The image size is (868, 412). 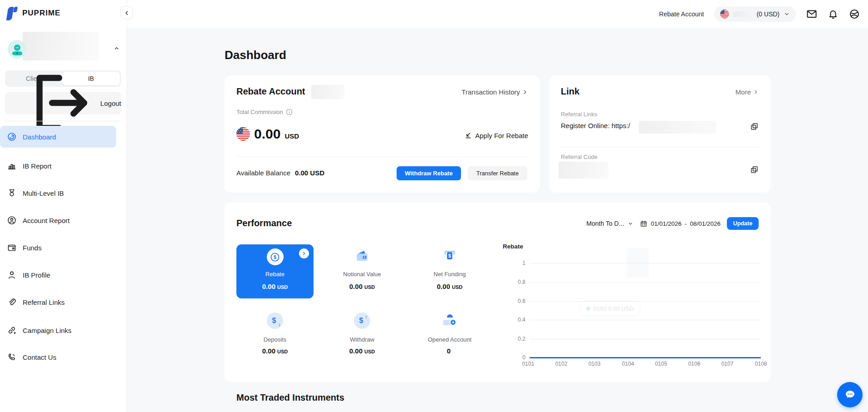 What do you see at coordinates (58, 302) in the screenshot?
I see `sidebar-item-referral-links: Referral Links` at bounding box center [58, 302].